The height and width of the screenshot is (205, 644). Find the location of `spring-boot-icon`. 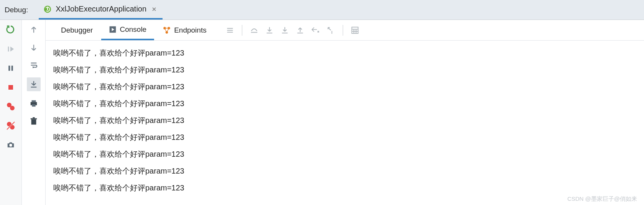

spring-boot-icon is located at coordinates (48, 9).